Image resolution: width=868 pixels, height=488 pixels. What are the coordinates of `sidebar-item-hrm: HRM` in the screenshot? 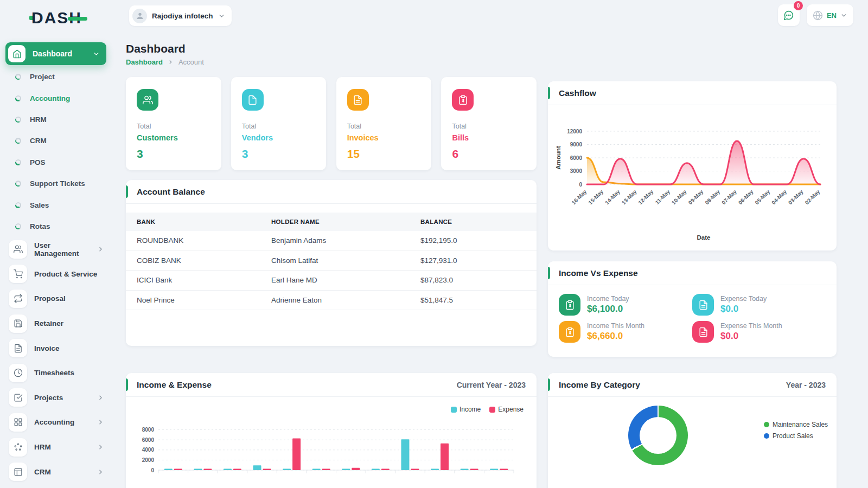 It's located at (60, 447).